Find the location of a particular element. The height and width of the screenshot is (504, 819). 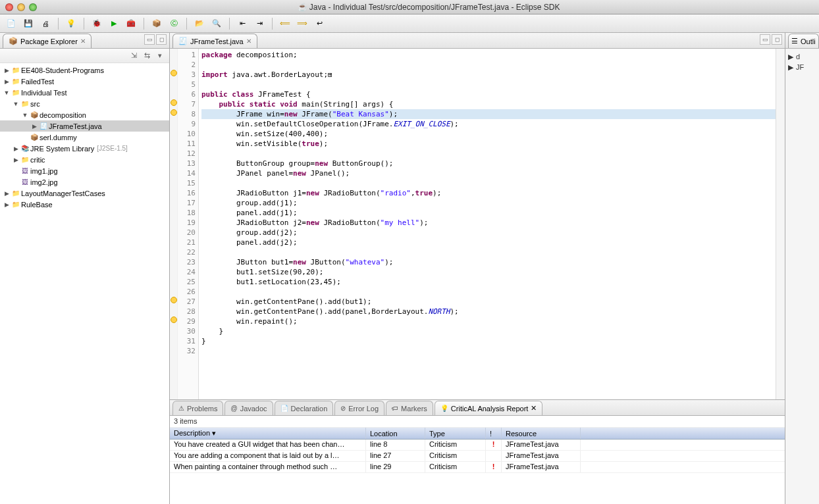

tree-item: ▼📦decomposition is located at coordinates (84, 114).